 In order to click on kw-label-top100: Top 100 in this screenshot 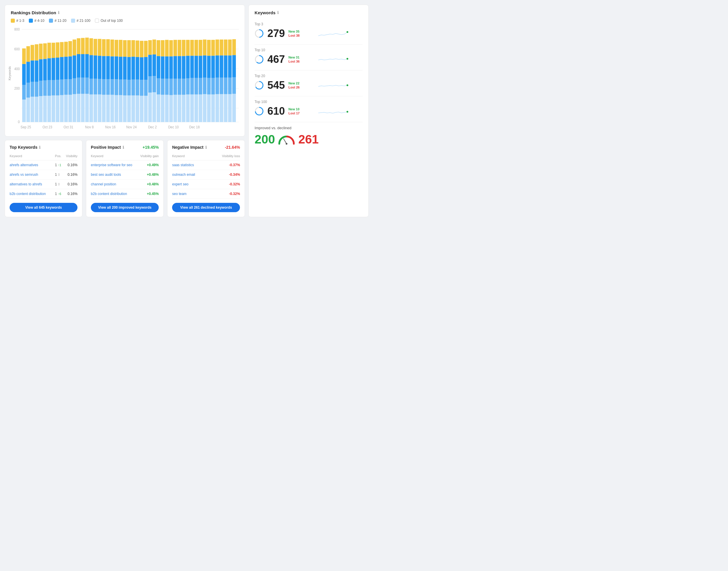, I will do `click(308, 102)`.